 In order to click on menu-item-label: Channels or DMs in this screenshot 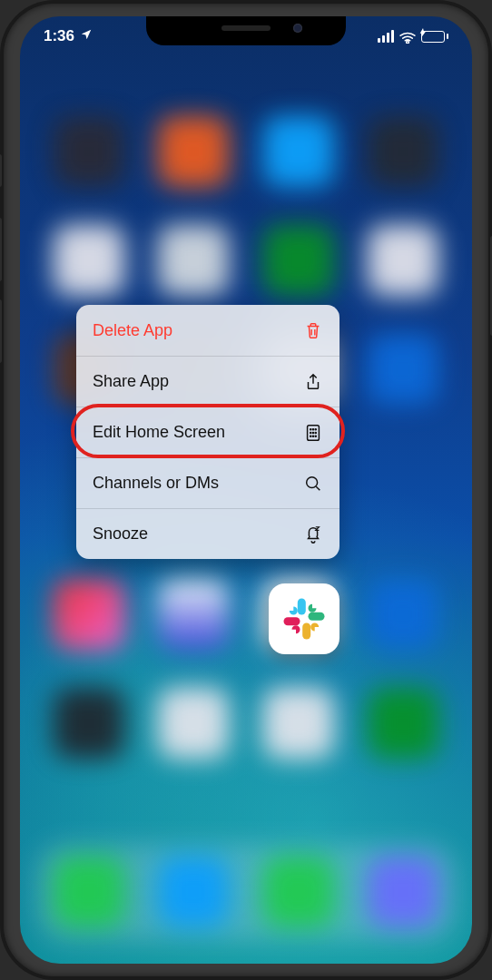, I will do `click(156, 483)`.